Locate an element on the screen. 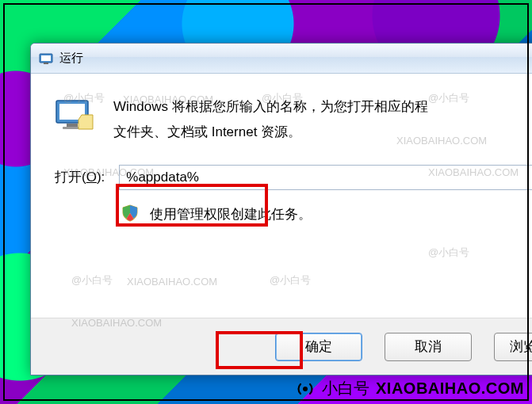 The width and height of the screenshot is (532, 404). broadcast-icon is located at coordinates (305, 389).